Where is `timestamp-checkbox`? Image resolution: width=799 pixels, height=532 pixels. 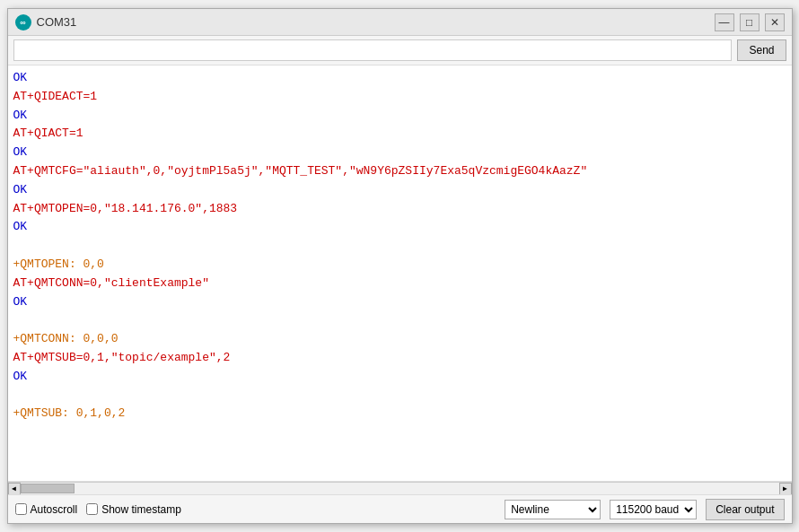 timestamp-checkbox is located at coordinates (92, 510).